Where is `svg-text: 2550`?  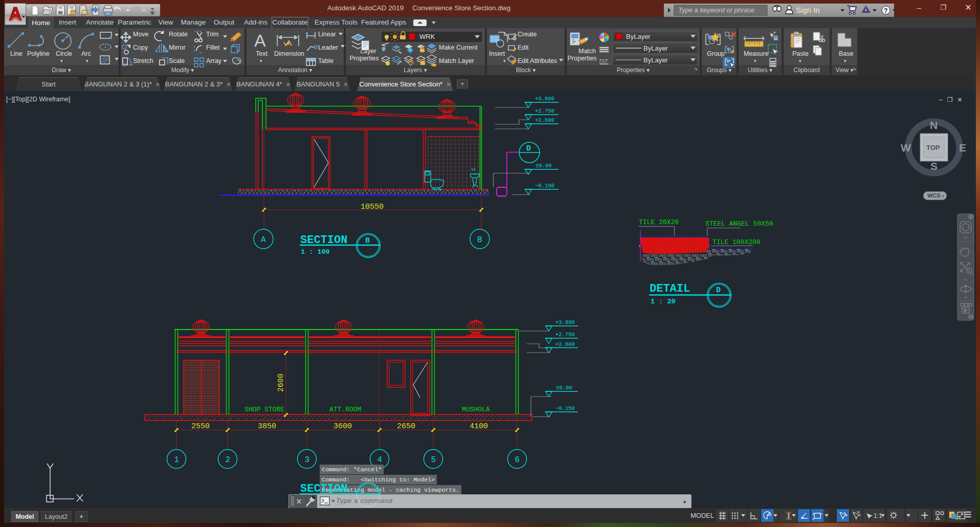
svg-text: 2550 is located at coordinates (201, 427).